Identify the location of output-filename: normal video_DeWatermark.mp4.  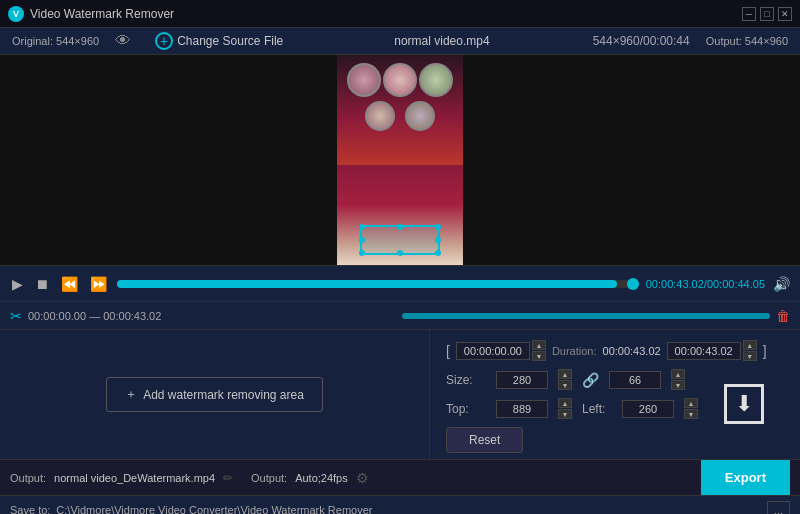
(134, 478).